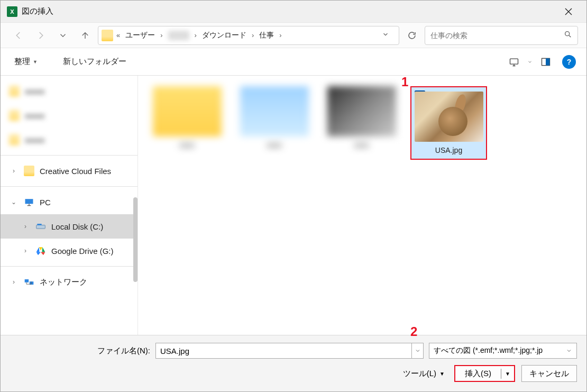 The image size is (587, 392). What do you see at coordinates (41, 35) in the screenshot?
I see `arrow-right-icon` at bounding box center [41, 35].